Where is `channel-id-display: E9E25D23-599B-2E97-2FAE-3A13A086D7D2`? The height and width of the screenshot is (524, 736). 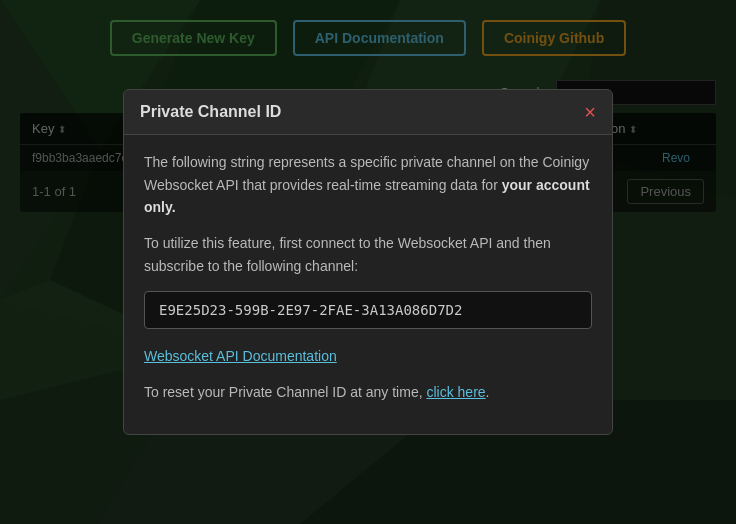
channel-id-display: E9E25D23-599B-2E97-2FAE-3A13A086D7D2 is located at coordinates (368, 310).